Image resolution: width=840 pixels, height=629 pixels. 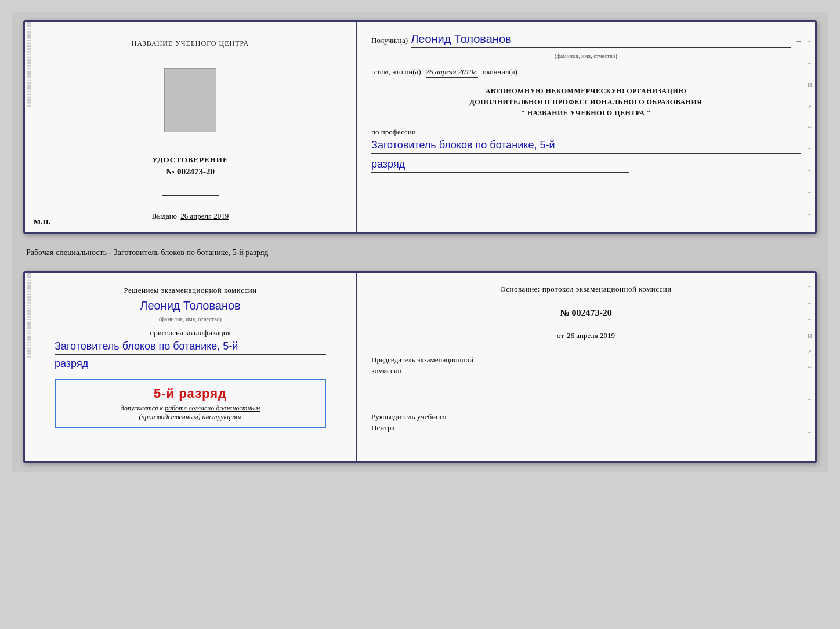 What do you see at coordinates (42, 222) in the screenshot?
I see `mp-label: М.П.` at bounding box center [42, 222].